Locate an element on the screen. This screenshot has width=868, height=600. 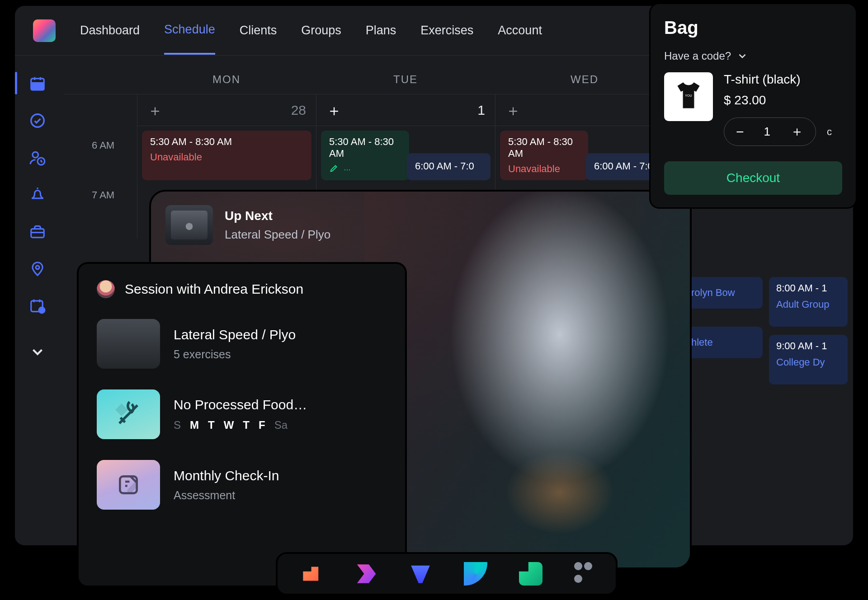
add-event-wed: ＋ is located at coordinates (513, 110).